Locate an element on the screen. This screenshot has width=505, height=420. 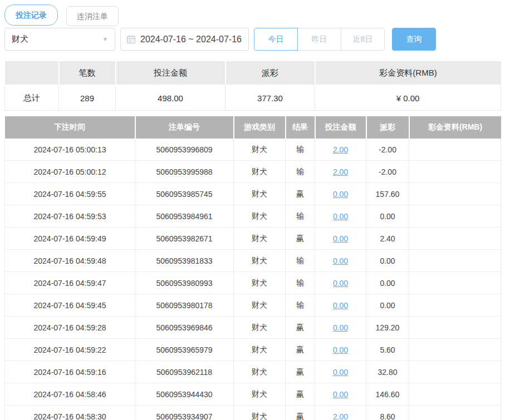
payout-cell: 8.60 is located at coordinates (388, 413).